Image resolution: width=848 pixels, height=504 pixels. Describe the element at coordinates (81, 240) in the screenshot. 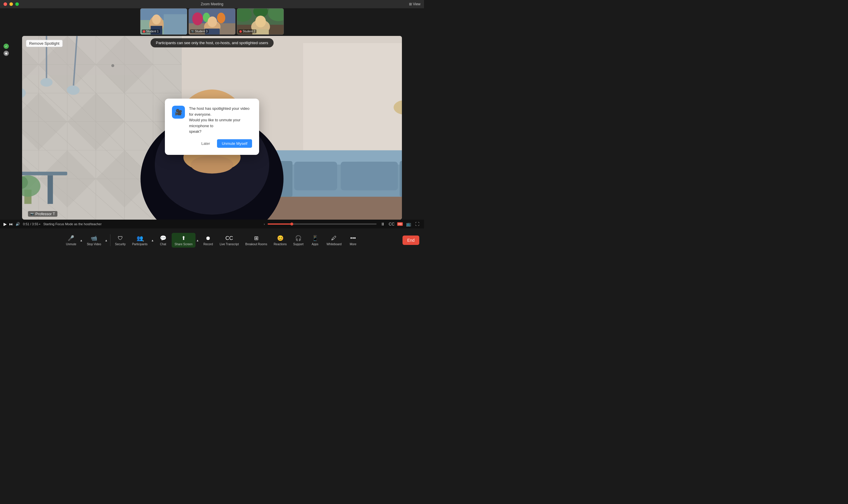

I see `unmute-chevron: ▲` at that location.